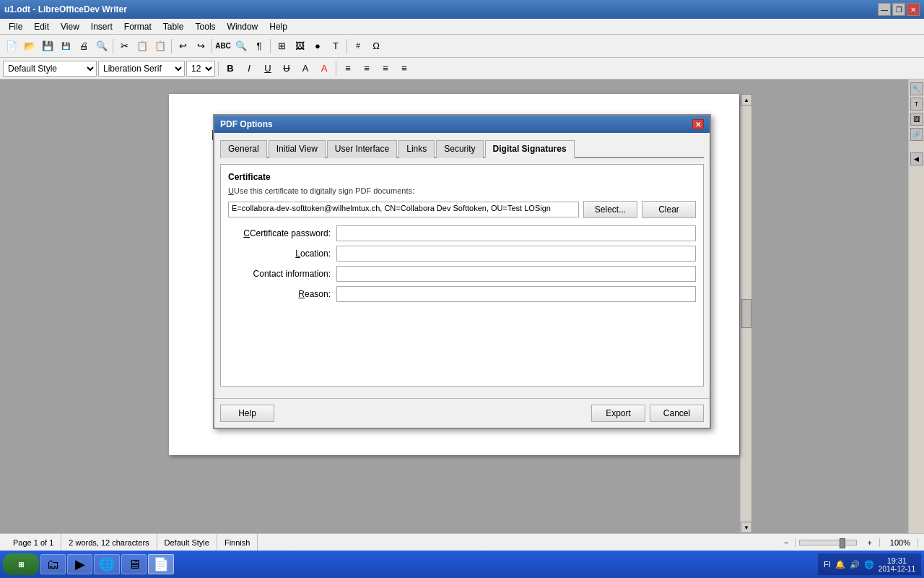 Image resolution: width=924 pixels, height=578 pixels. I want to click on minimize-button: —, so click(884, 9).